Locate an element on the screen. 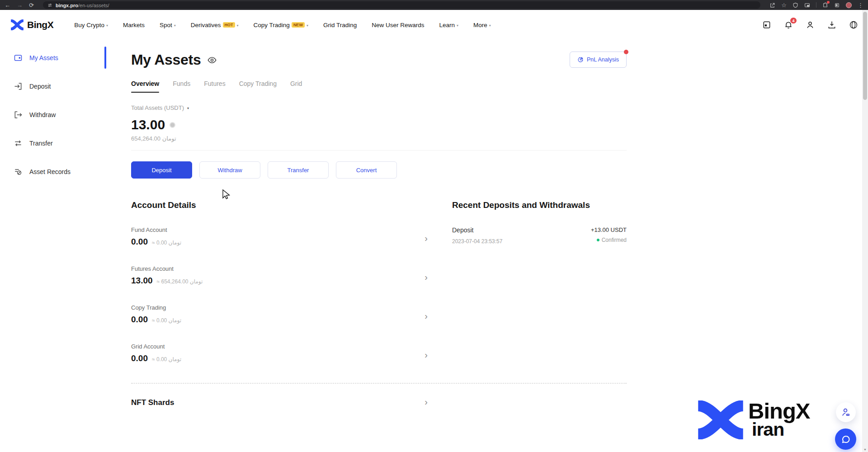 The height and width of the screenshot is (452, 868). bookmark-star-icon: ☆ is located at coordinates (784, 5).